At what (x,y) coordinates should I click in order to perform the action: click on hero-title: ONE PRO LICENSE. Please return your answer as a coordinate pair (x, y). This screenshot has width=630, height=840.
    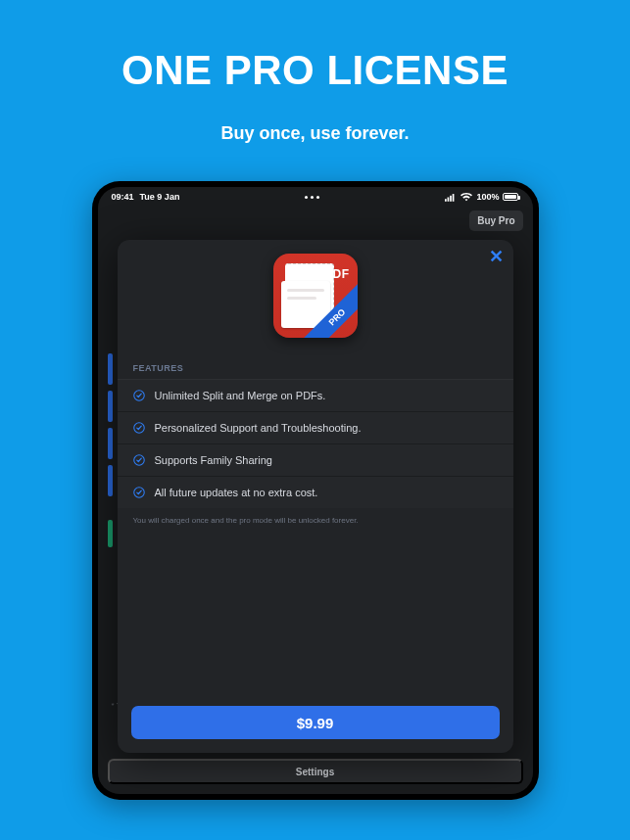
    Looking at the image, I should click on (315, 70).